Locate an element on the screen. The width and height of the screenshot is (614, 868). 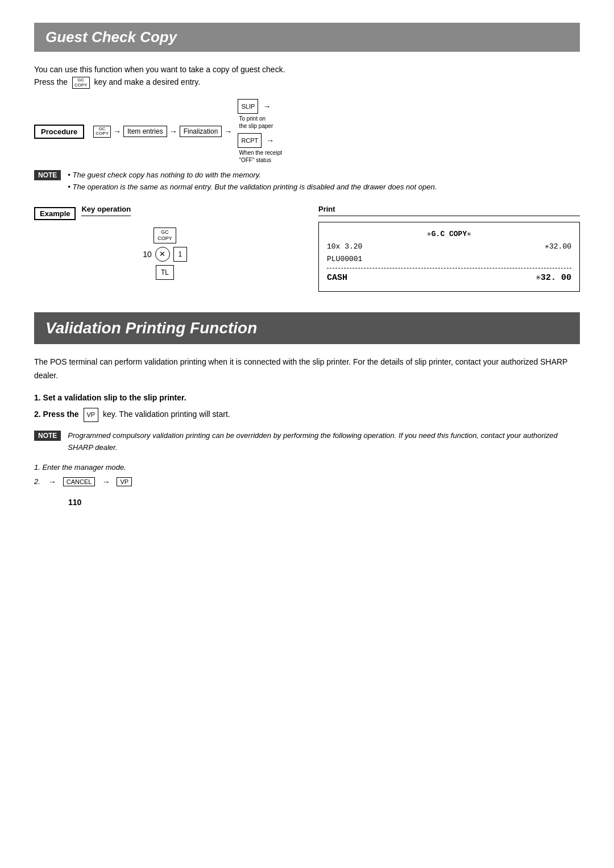
receipt-total: CASH ✳32. 00 is located at coordinates (449, 278).